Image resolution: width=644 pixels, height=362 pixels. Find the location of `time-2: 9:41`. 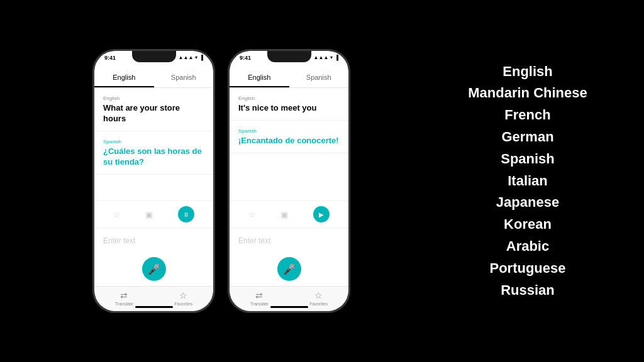

time-2: 9:41 is located at coordinates (245, 58).